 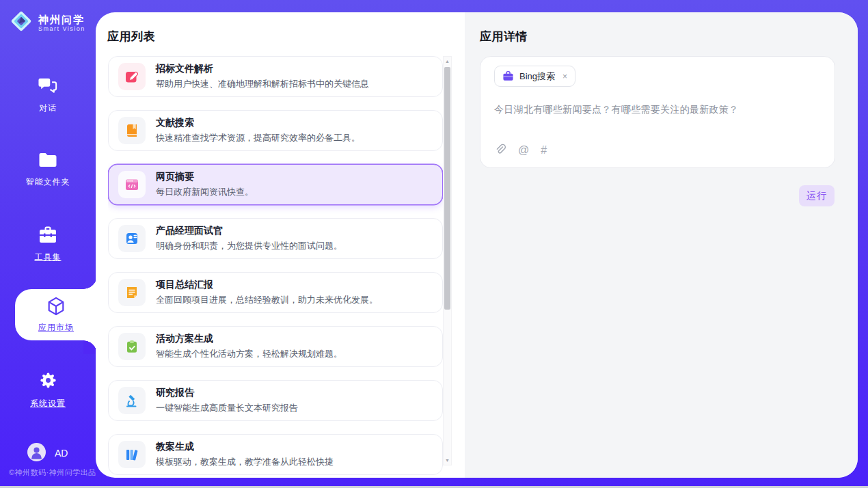 I want to click on app-list-scrollbar: ▲ ▼, so click(x=447, y=261).